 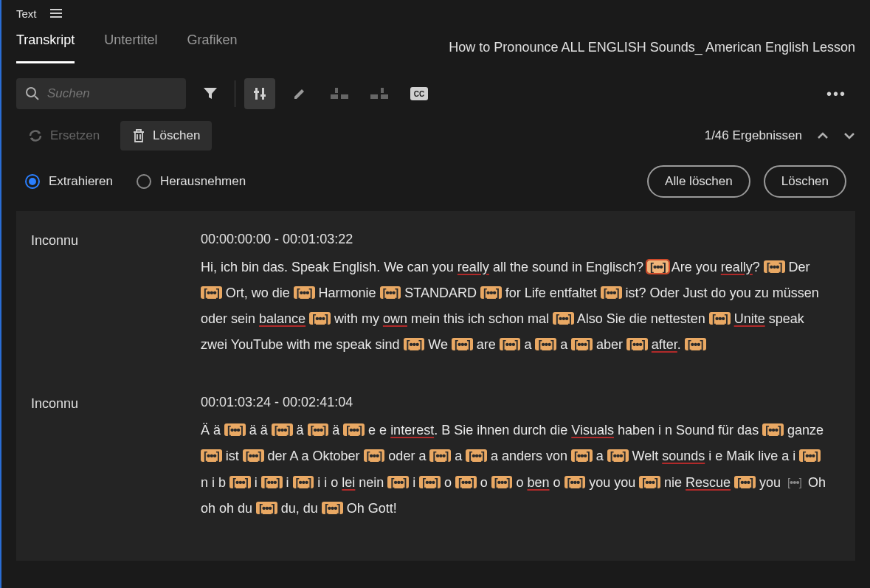 What do you see at coordinates (56, 13) in the screenshot?
I see `panel-menu-icon` at bounding box center [56, 13].